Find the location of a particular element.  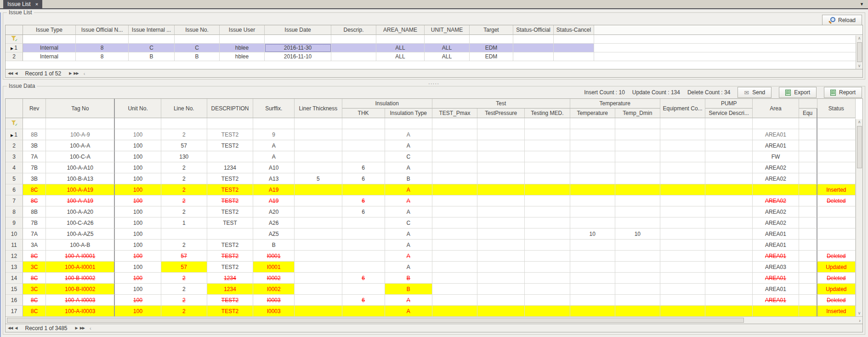

row-indicator: 3 is located at coordinates (14, 157).